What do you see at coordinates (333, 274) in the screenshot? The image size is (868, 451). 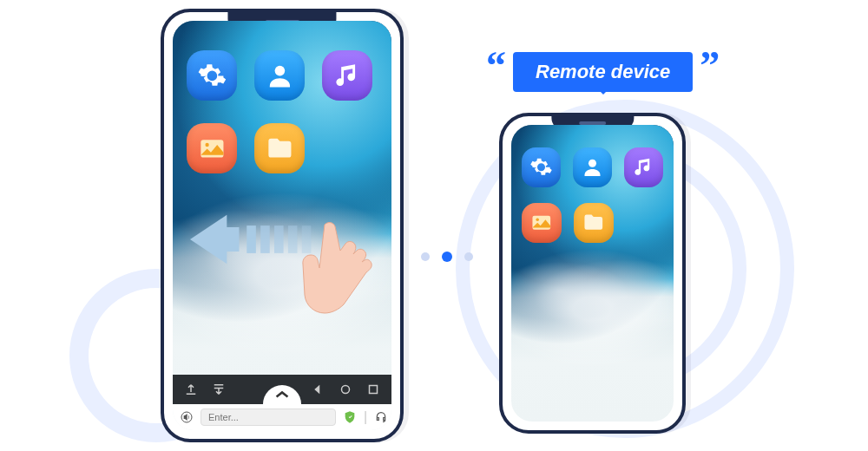 I see `hand-pointer-icon` at bounding box center [333, 274].